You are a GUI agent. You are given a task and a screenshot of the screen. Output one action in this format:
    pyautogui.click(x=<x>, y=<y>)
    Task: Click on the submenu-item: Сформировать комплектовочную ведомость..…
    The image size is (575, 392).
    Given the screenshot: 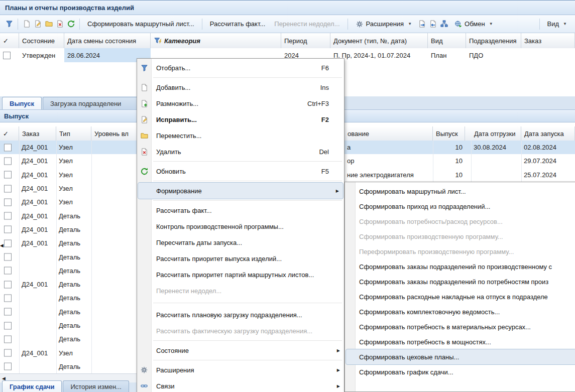 What is the action you would take?
    pyautogui.click(x=460, y=312)
    